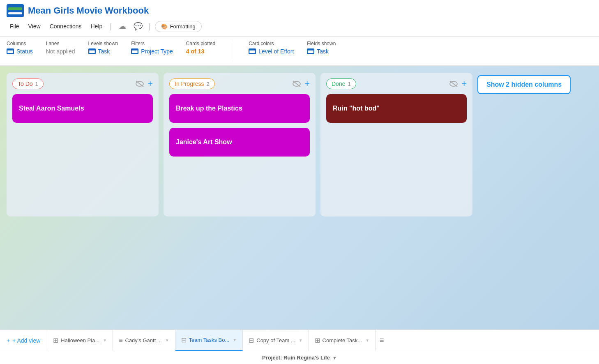 Image resolution: width=599 pixels, height=364 pixels. Describe the element at coordinates (252, 51) in the screenshot. I see `card-colors-field-icon` at that location.